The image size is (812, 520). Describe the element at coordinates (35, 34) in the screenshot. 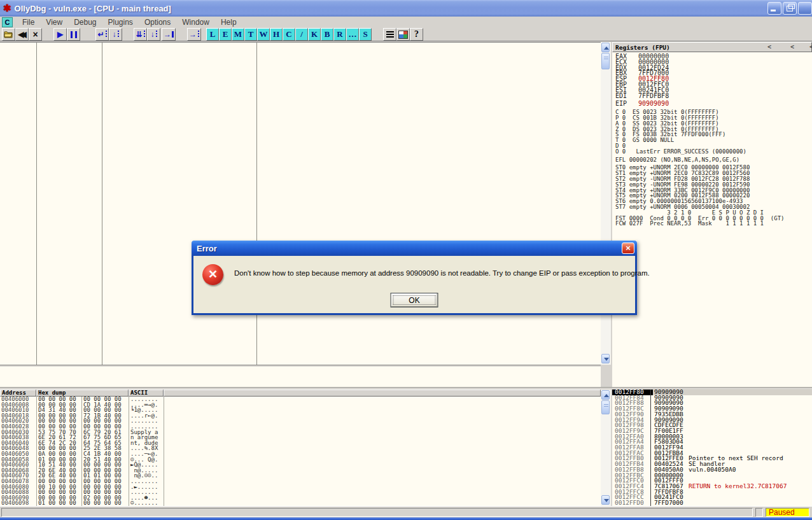

I see `close-process-icon: ×` at that location.